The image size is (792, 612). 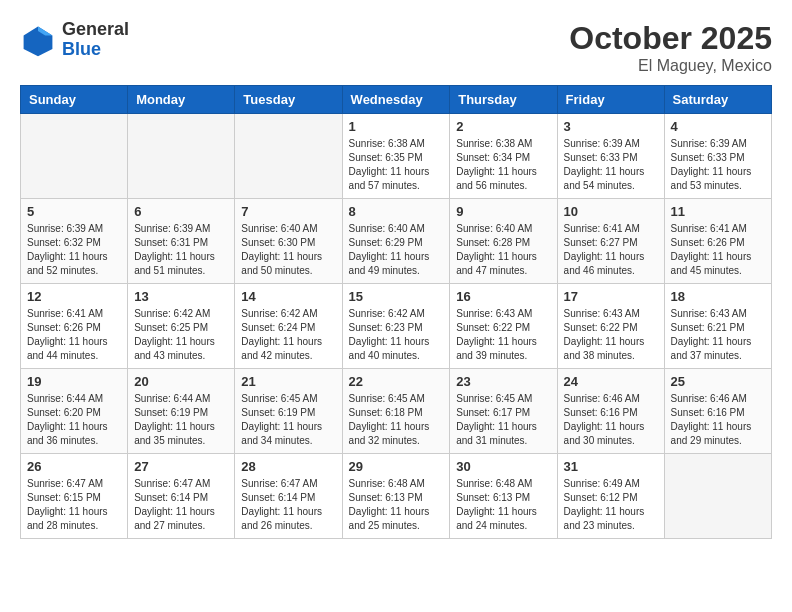 What do you see at coordinates (181, 212) in the screenshot?
I see `day-number: 6` at bounding box center [181, 212].